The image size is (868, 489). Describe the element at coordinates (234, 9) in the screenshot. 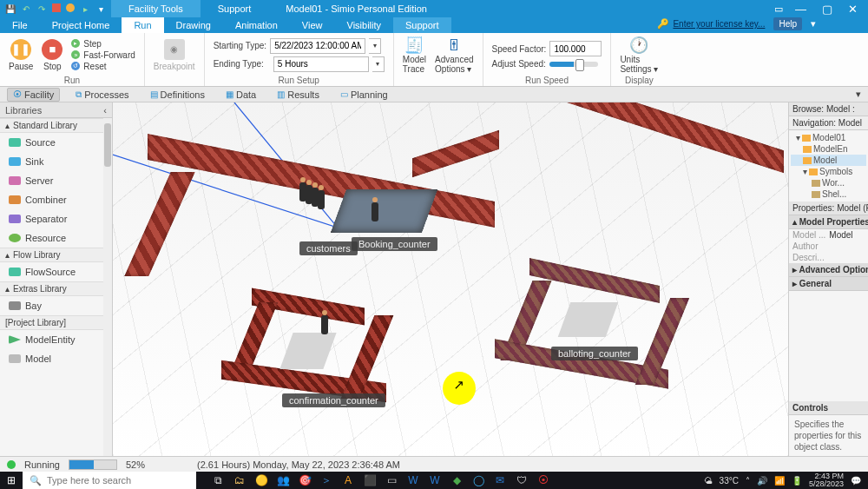

I see `title-tab-support: Support` at that location.